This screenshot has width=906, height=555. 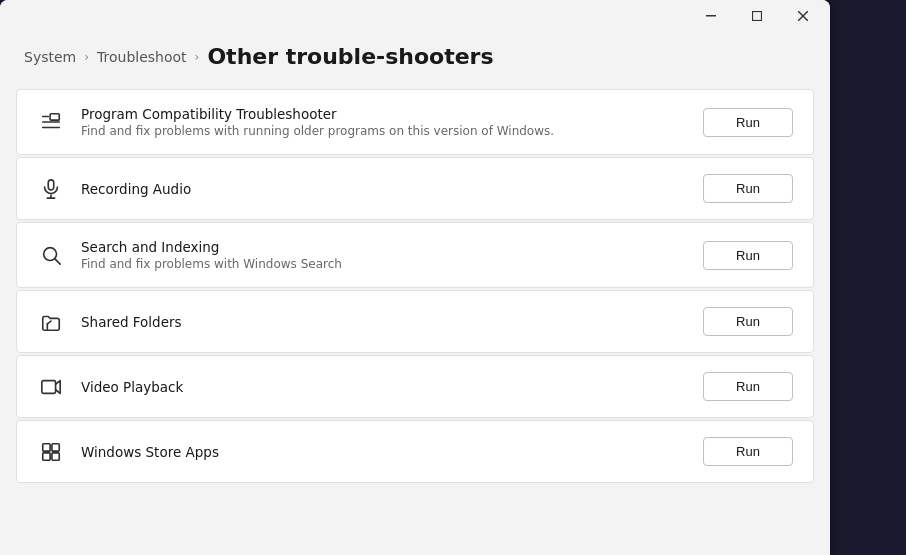 What do you see at coordinates (384, 264) in the screenshot?
I see `item-desc: Find and fix problems with Windows Searc…` at bounding box center [384, 264].